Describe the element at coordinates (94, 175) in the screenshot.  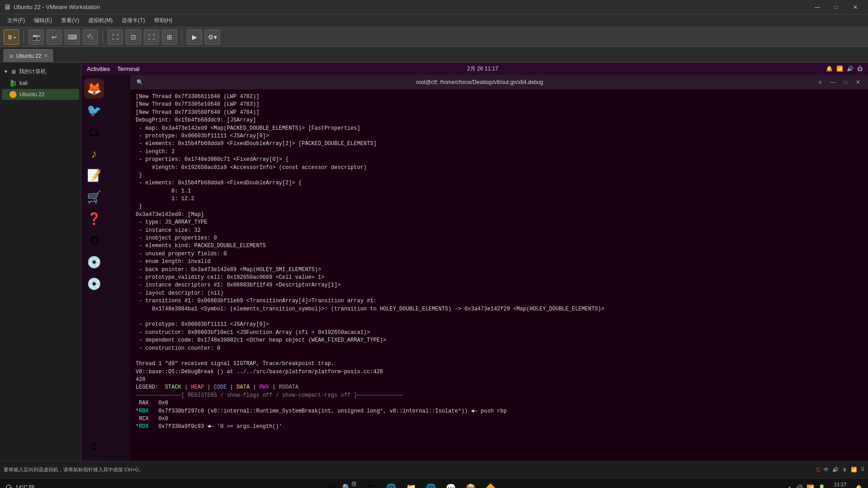
I see `dock-writer: 📝` at that location.